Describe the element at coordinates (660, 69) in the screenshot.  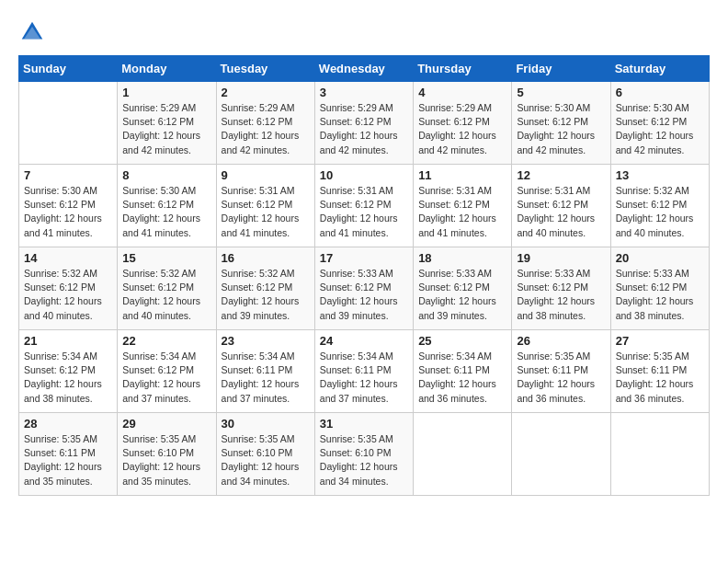
I see `weekday-header-saturday: Saturday` at that location.